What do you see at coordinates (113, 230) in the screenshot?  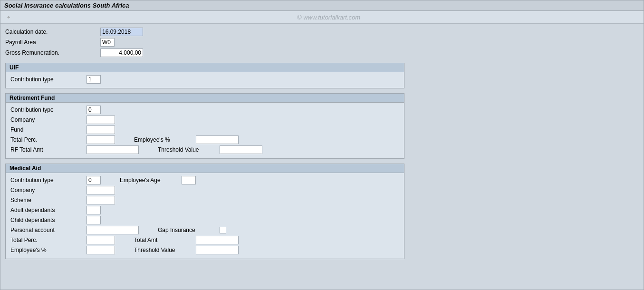 I see `ma-personal-account-input` at bounding box center [113, 230].